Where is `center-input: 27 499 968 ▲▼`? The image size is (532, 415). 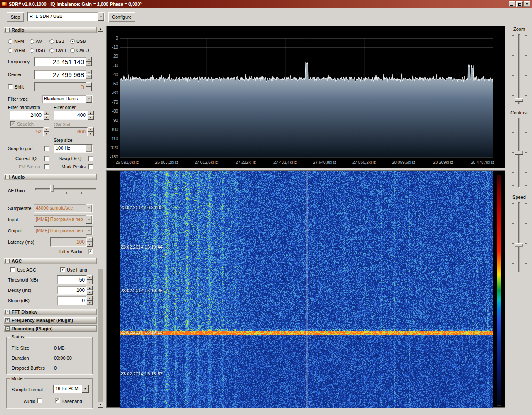 center-input: 27 499 968 ▲▼ is located at coordinates (63, 74).